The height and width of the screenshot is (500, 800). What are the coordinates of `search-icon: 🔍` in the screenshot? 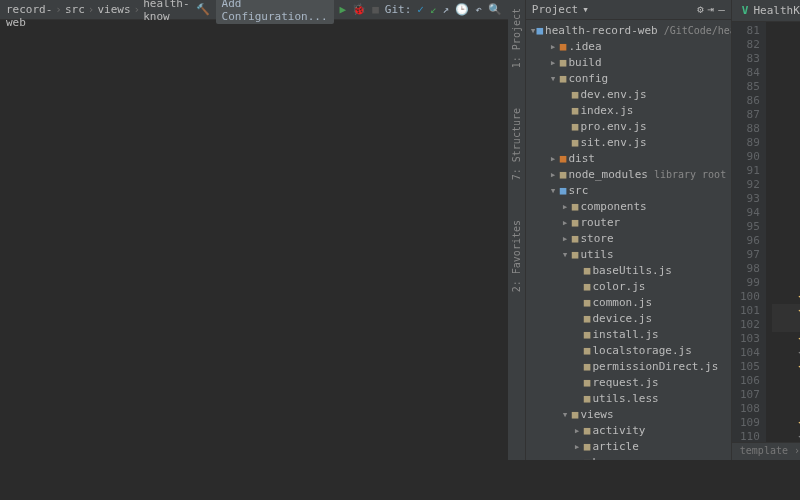 It's located at (495, 10).